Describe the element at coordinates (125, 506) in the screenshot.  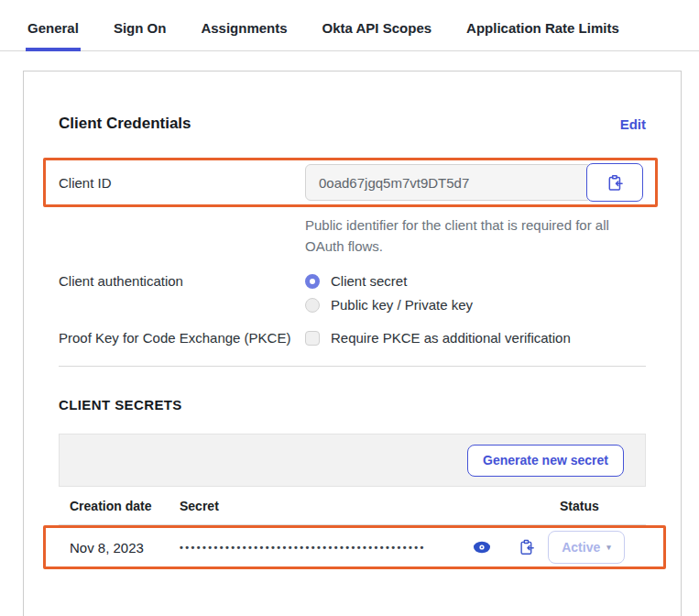
I see `column-creation-date: Creation date` at that location.